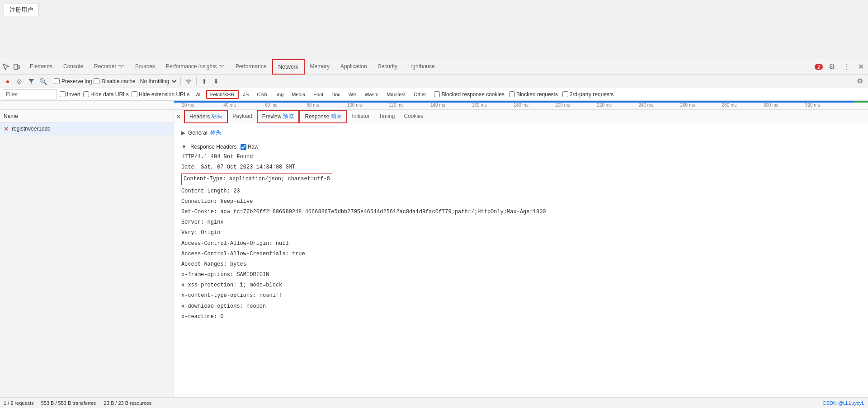 Image resolution: width=868 pixels, height=408 pixels. What do you see at coordinates (860, 81) in the screenshot?
I see `network-settings-icon: ⚙` at bounding box center [860, 81].